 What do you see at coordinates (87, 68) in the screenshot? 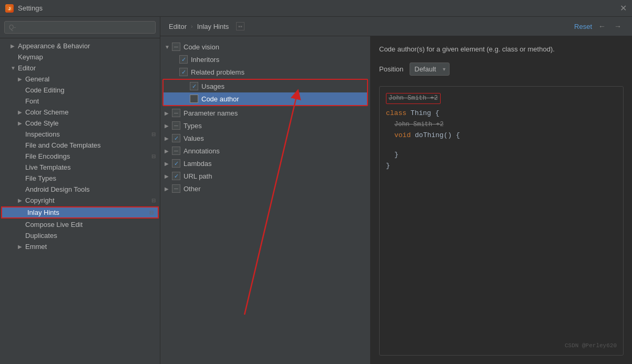
I see `sidebar-item-label: Editor` at bounding box center [87, 68].